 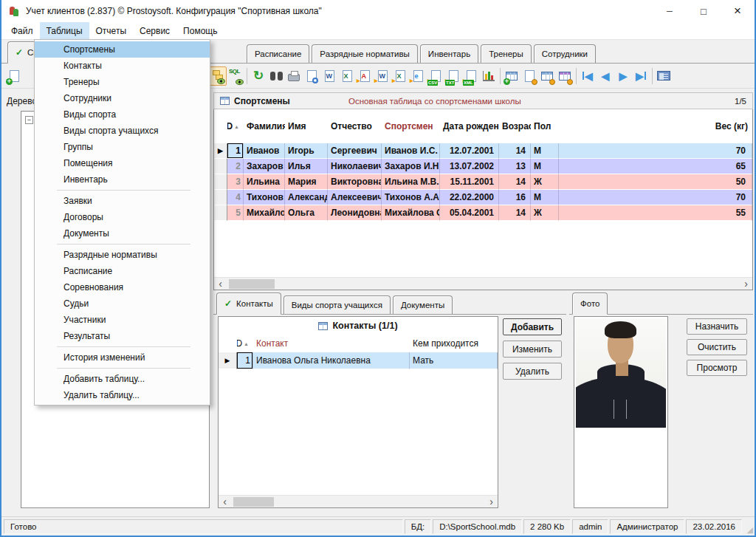 I want to click on top-tab: Сотрудники, so click(x=565, y=53).